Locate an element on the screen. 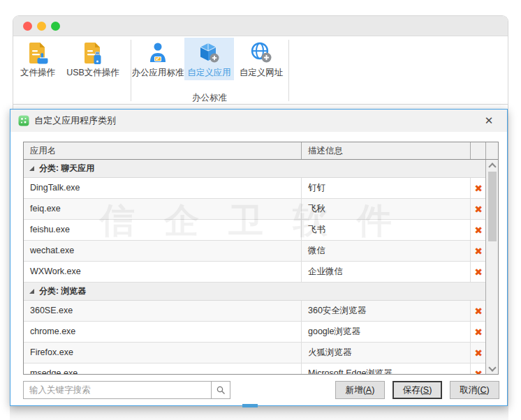 The height and width of the screenshot is (420, 521). app-name-cell: feiq.exe is located at coordinates (163, 209).